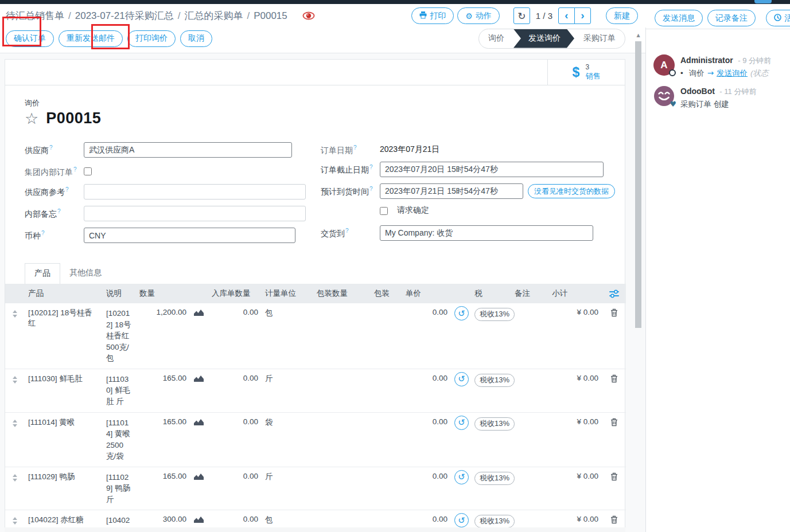  Describe the element at coordinates (567, 16) in the screenshot. I see `pager-previous-button: ‹` at that location.